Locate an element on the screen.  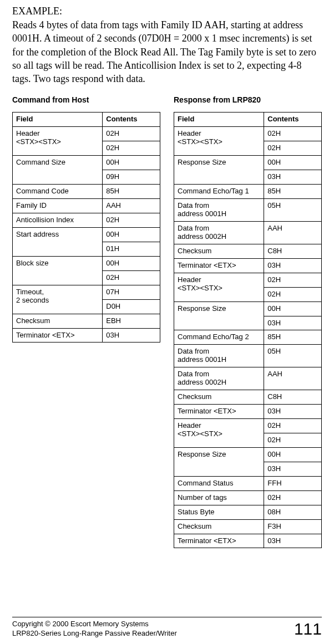
footer-divider is located at coordinates (167, 617).